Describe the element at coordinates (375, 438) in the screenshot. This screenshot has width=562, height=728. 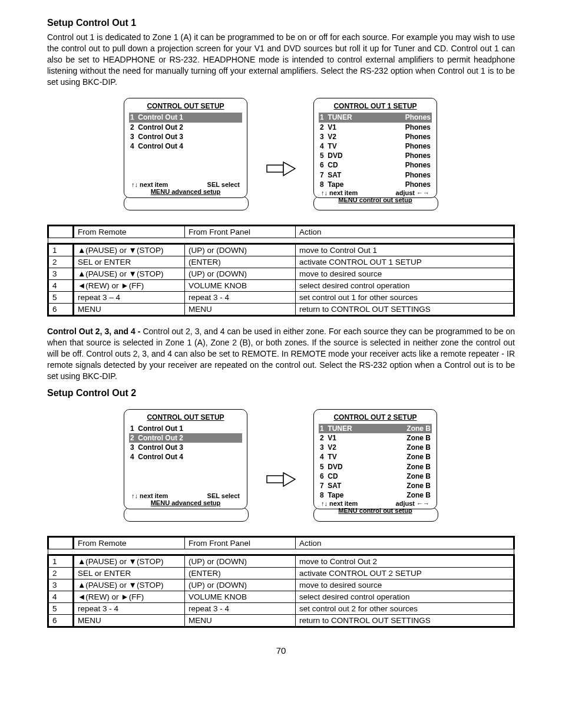
I see `menu-item: 2 V1Zone B` at that location.